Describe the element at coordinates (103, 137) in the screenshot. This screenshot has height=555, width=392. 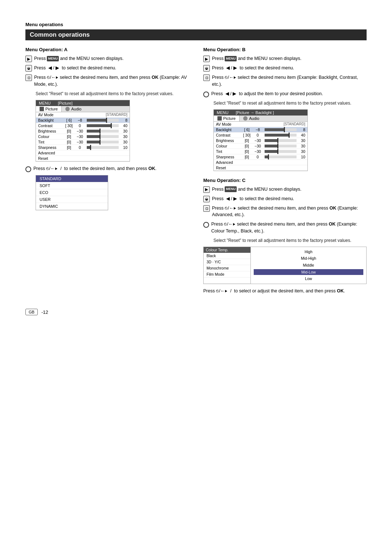
I see `colour-bar` at that location.